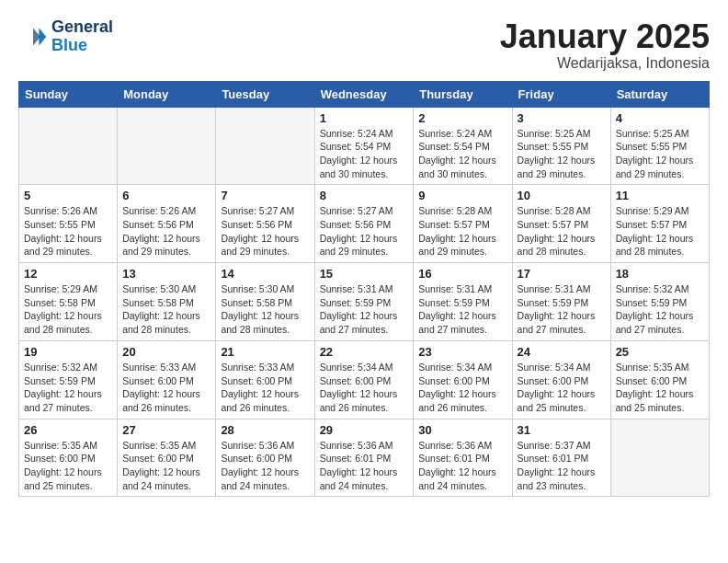 The width and height of the screenshot is (728, 563). Describe the element at coordinates (364, 224) in the screenshot. I see `week-row-2: 5Sunrise: 5:26 AM Sunset: 5:55 PM Daylig…` at that location.